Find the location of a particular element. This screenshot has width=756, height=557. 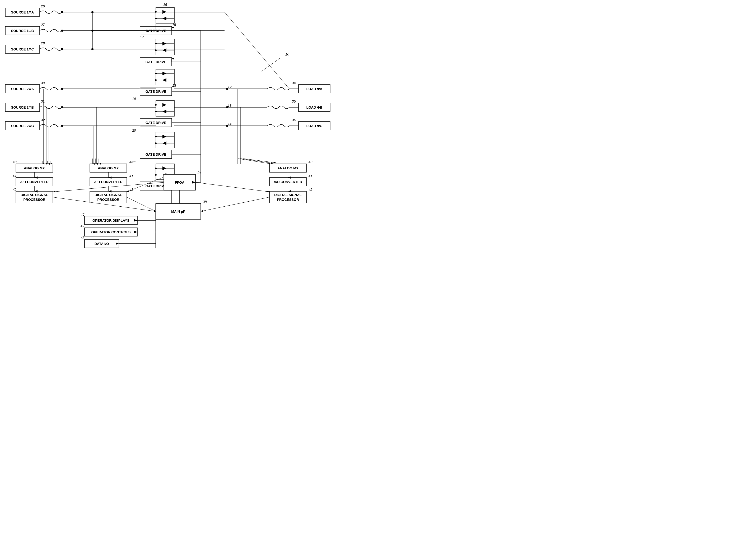

ref-41-right: 41 is located at coordinates (310, 176).